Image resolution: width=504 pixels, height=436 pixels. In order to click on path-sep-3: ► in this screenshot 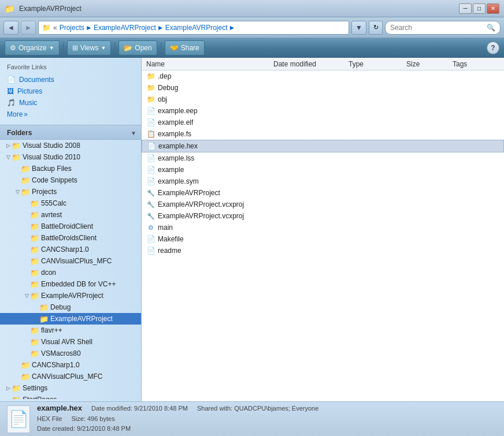, I will do `click(232, 28)`.